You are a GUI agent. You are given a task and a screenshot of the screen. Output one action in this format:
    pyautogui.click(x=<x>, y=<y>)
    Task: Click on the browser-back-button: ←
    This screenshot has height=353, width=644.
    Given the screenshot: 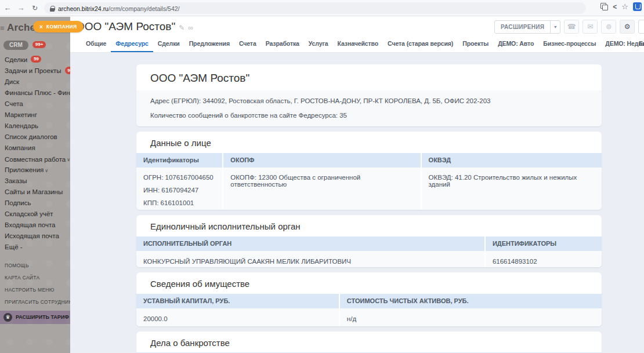 What is the action you would take?
    pyautogui.click(x=8, y=8)
    